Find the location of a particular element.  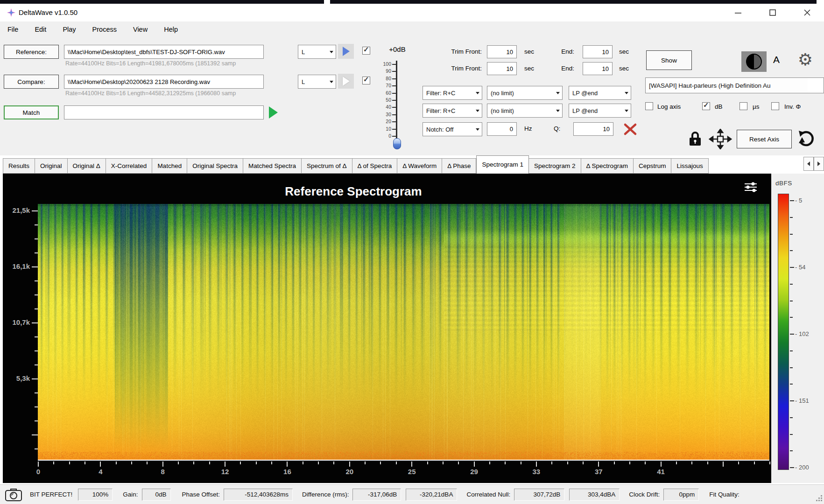

tab-lissajous: Lissajous is located at coordinates (690, 166).